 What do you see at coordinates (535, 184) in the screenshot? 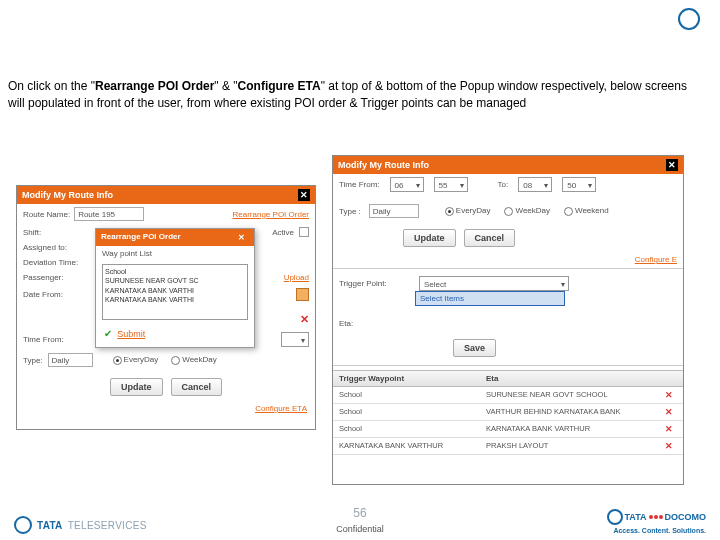
I see `hour-to-select: 08` at bounding box center [535, 184].